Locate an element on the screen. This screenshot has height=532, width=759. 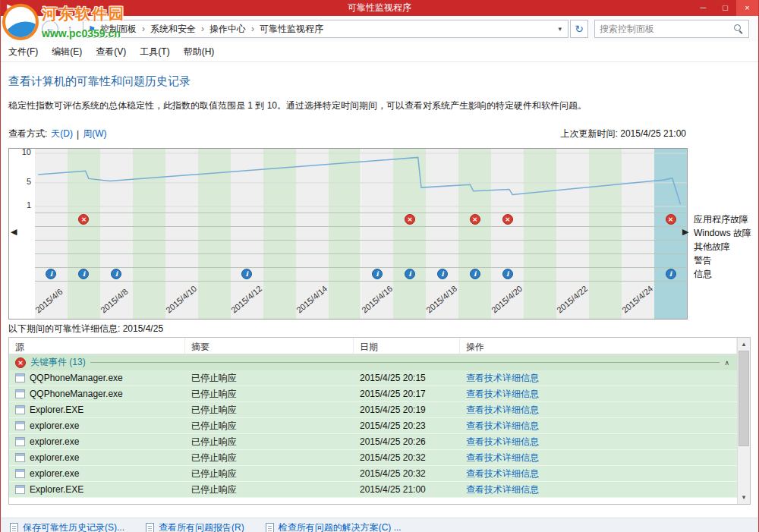
check-solutions-link: 检查所有问题的解决方案(C) ... is located at coordinates (340, 527).